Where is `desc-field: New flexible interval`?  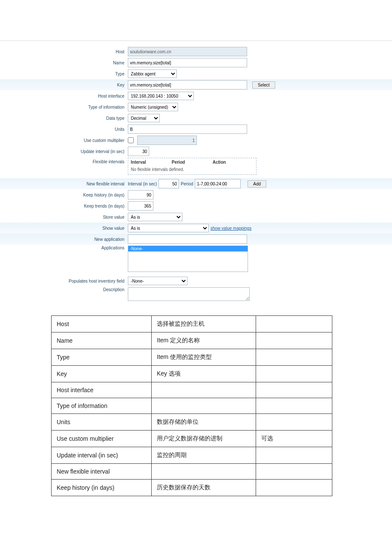 desc-field: New flexible interval is located at coordinates (101, 471).